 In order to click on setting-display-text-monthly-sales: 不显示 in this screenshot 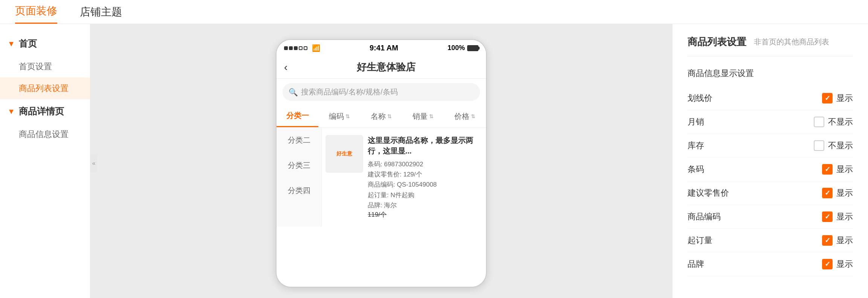, I will do `click(840, 122)`.